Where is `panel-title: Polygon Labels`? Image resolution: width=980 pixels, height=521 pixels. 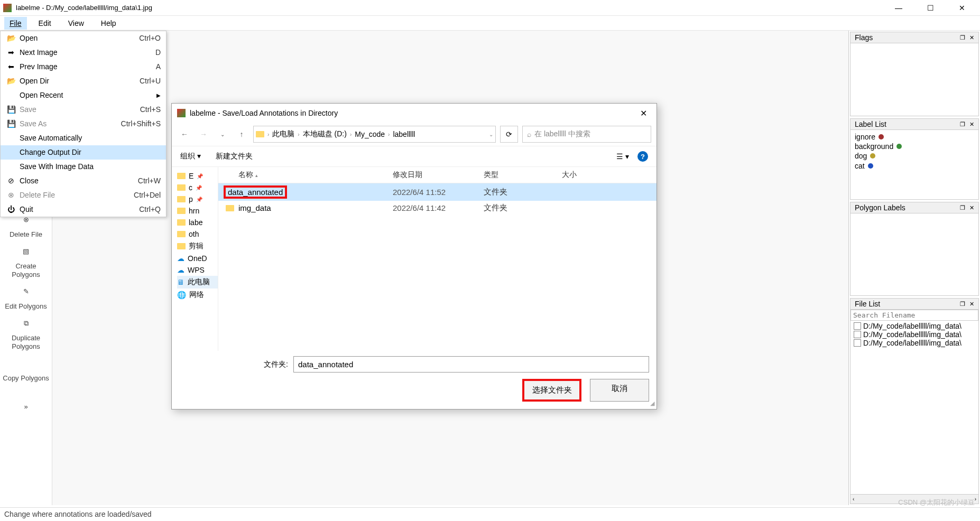 panel-title: Polygon Labels is located at coordinates (880, 208).